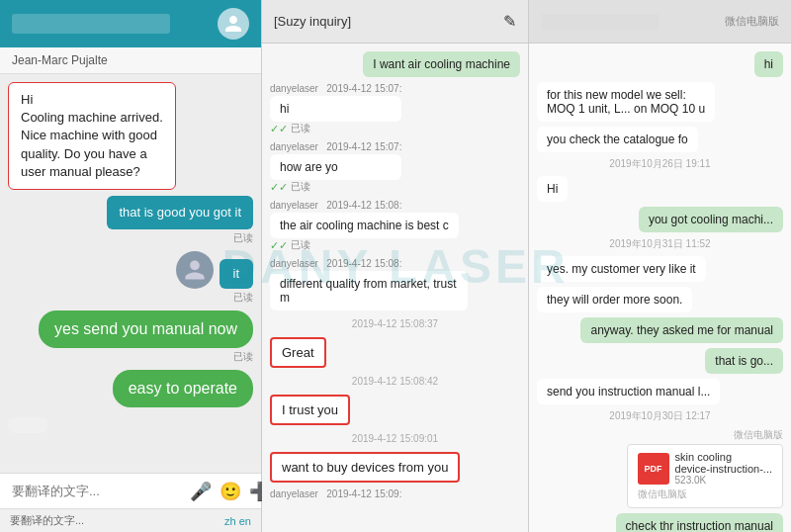  What do you see at coordinates (243, 238) in the screenshot?
I see `read-receipt-1: 已读` at bounding box center [243, 238].